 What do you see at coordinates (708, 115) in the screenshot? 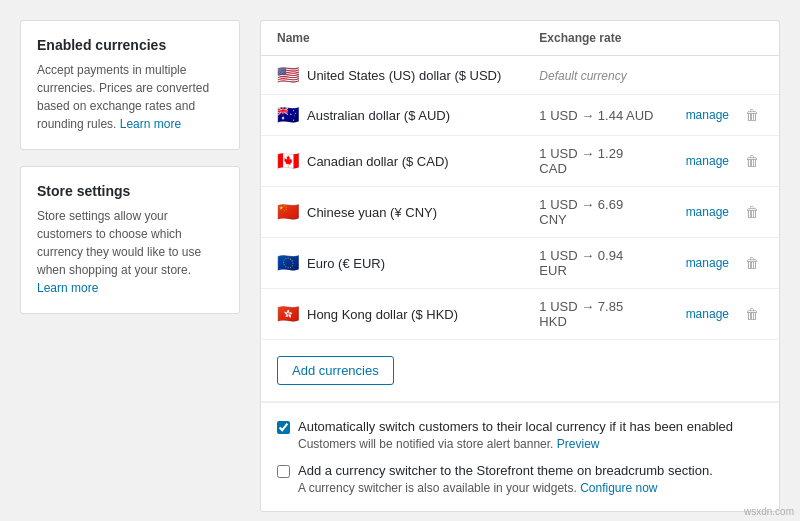
I see `manage-link-aud: manage` at bounding box center [708, 115].